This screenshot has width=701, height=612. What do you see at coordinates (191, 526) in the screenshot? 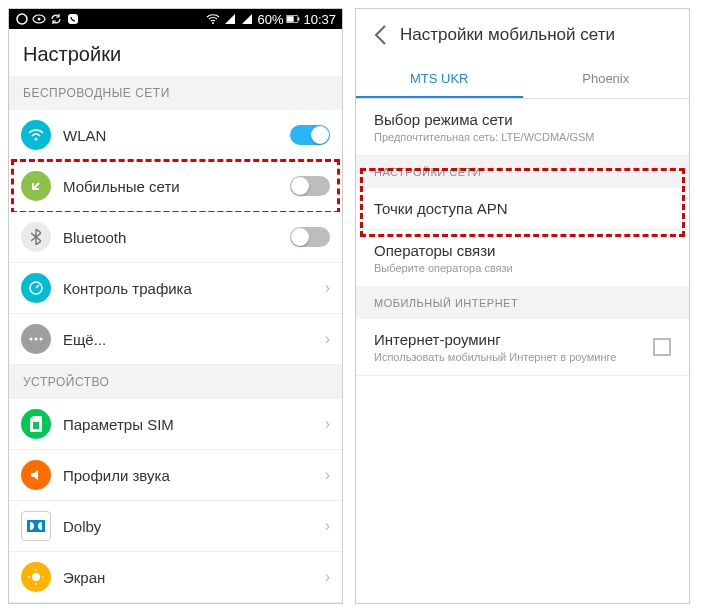
I see `row-label: Dolby` at bounding box center [191, 526].